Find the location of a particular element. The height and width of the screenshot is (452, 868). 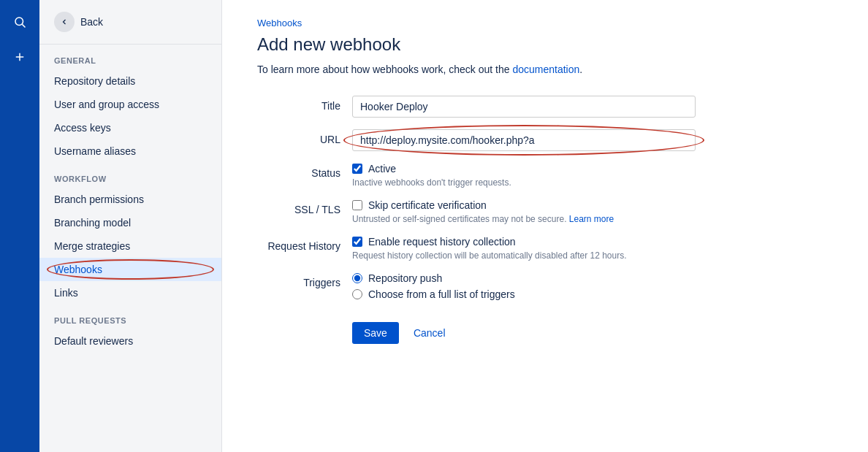

status-checkbox-row: Active is located at coordinates (524, 169).